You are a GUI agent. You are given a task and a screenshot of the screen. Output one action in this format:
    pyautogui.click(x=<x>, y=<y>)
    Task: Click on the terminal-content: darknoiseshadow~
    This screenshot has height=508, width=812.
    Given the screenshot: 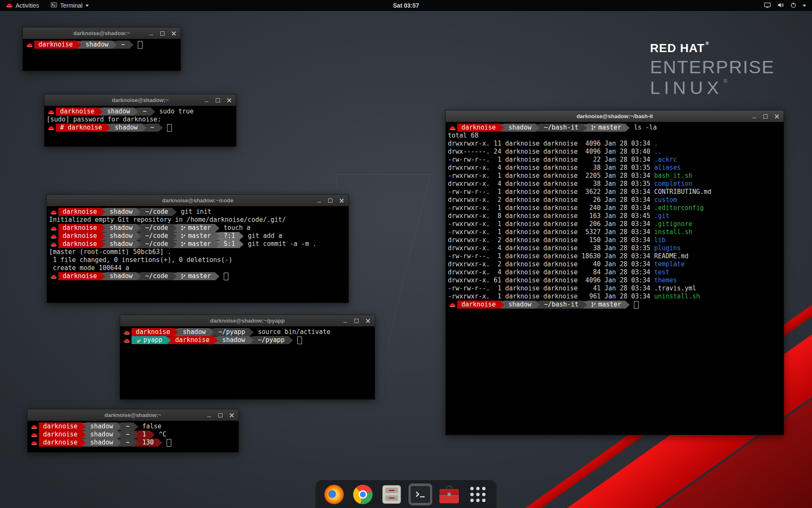 What is the action you would take?
    pyautogui.click(x=102, y=55)
    